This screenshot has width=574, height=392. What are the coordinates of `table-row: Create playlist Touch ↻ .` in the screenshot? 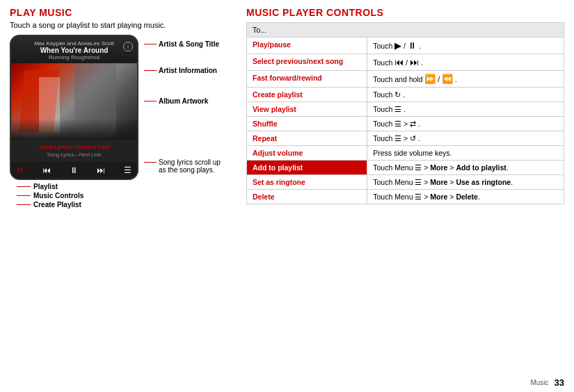 It's located at (406, 95).